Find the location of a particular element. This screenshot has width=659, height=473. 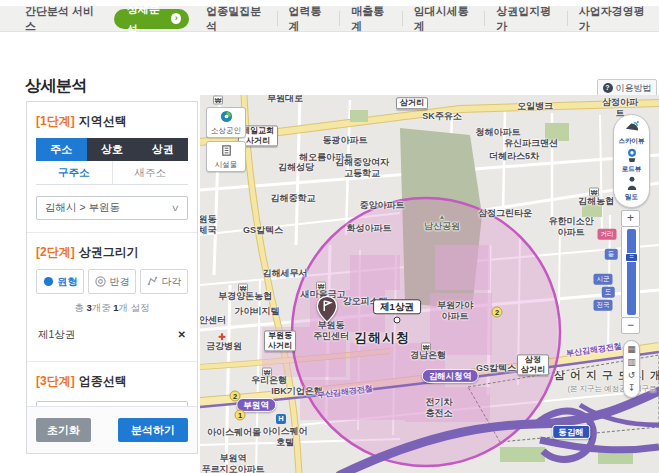

area-count-text: 총 3개중 1개 설정 is located at coordinates (112, 308).